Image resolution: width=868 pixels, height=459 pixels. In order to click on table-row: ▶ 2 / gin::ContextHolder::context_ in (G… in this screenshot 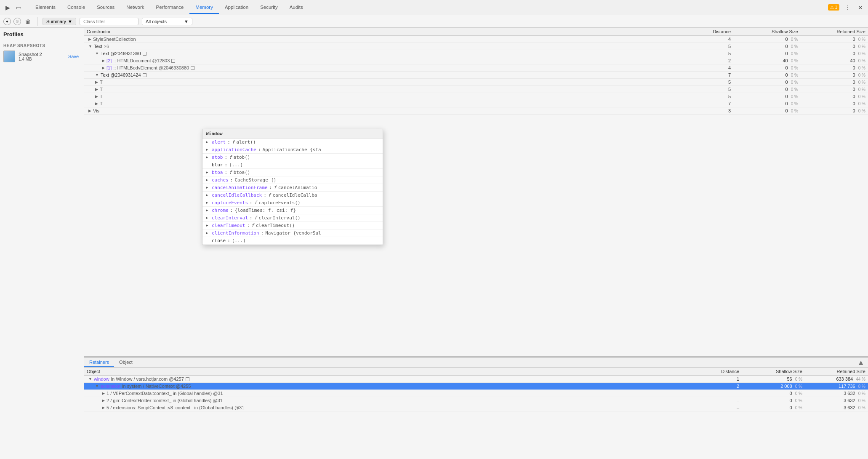, I will do `click(476, 401)`.